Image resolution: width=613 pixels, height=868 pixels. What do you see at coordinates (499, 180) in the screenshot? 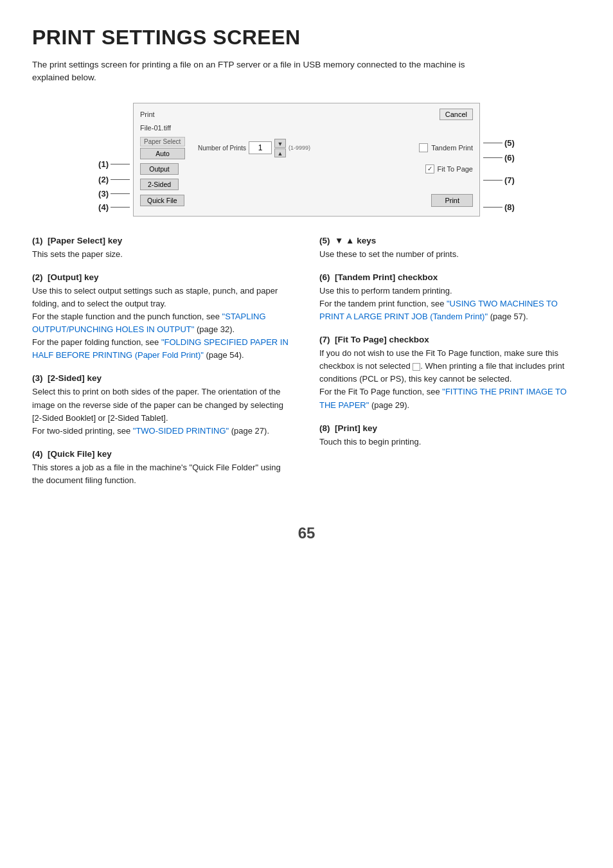
I see `ann-7: (7)` at bounding box center [499, 180].